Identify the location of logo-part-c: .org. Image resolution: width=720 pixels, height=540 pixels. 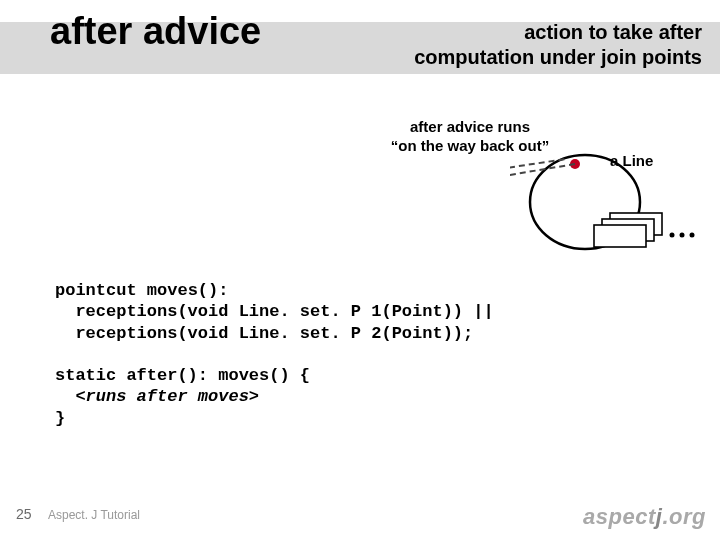
(684, 516).